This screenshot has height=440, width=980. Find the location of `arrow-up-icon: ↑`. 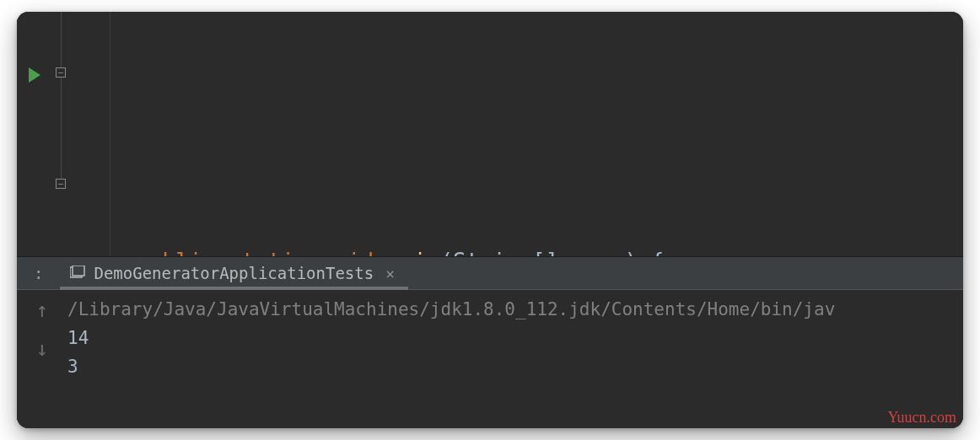

arrow-up-icon: ↑ is located at coordinates (42, 310).